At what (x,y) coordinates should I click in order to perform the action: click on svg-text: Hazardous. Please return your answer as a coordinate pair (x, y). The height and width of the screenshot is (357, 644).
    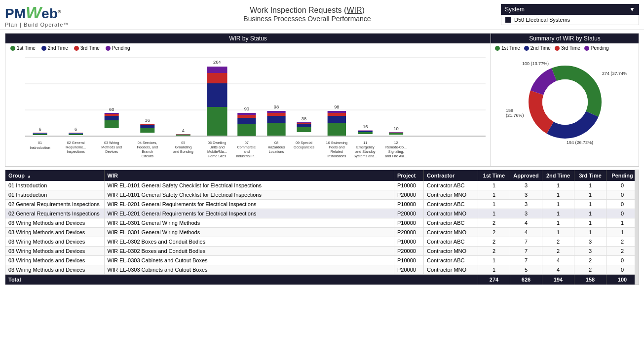
    Looking at the image, I should click on (276, 147).